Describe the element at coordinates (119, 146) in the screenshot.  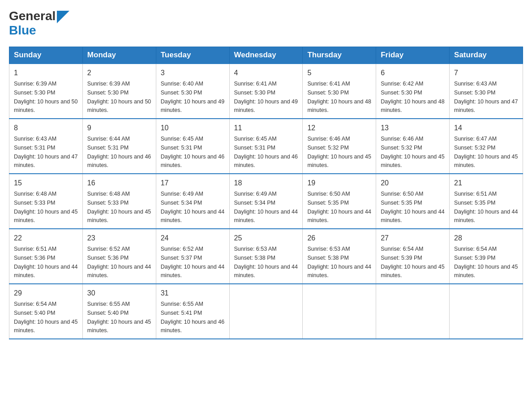
I see `calendar-cell: 9 Sunrise: 6:44 AMSunset: 5:31 PMDayligh…` at that location.